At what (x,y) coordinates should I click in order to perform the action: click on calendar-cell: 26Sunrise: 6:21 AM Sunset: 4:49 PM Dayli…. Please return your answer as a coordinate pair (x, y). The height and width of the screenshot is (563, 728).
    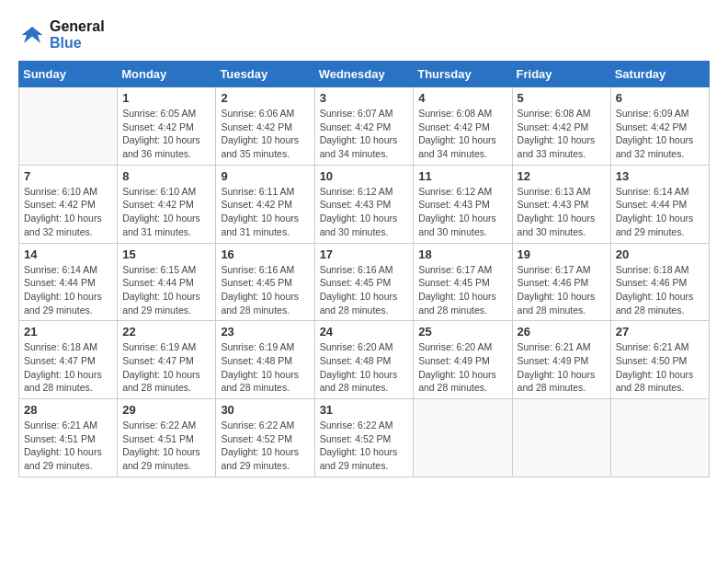
    Looking at the image, I should click on (561, 361).